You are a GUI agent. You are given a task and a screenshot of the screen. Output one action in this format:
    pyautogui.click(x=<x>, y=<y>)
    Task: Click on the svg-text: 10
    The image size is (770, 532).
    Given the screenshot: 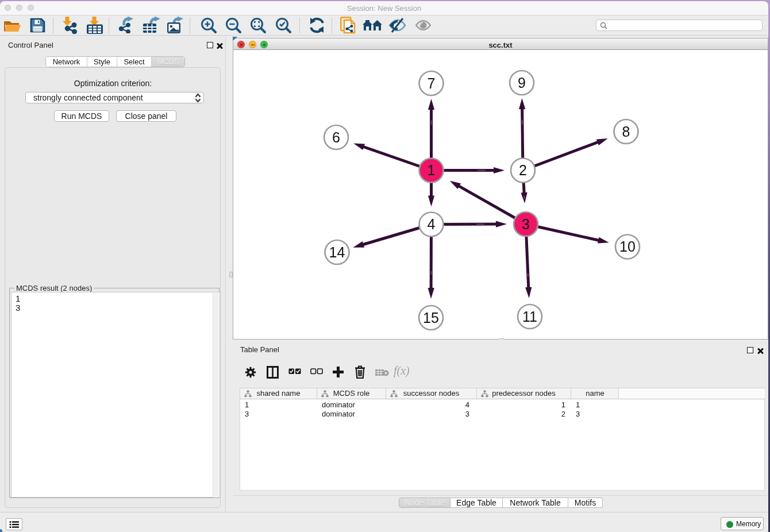 What is the action you would take?
    pyautogui.click(x=627, y=246)
    